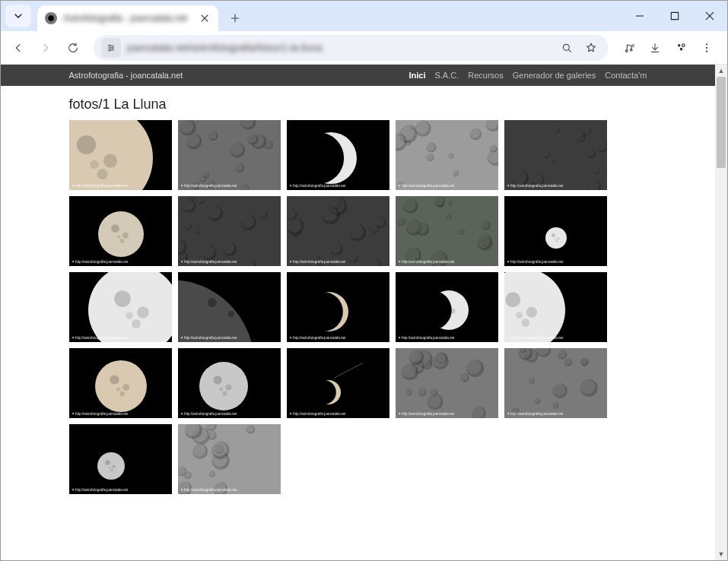 The width and height of the screenshot is (728, 561). Describe the element at coordinates (567, 48) in the screenshot. I see `zoom-icon` at that location.